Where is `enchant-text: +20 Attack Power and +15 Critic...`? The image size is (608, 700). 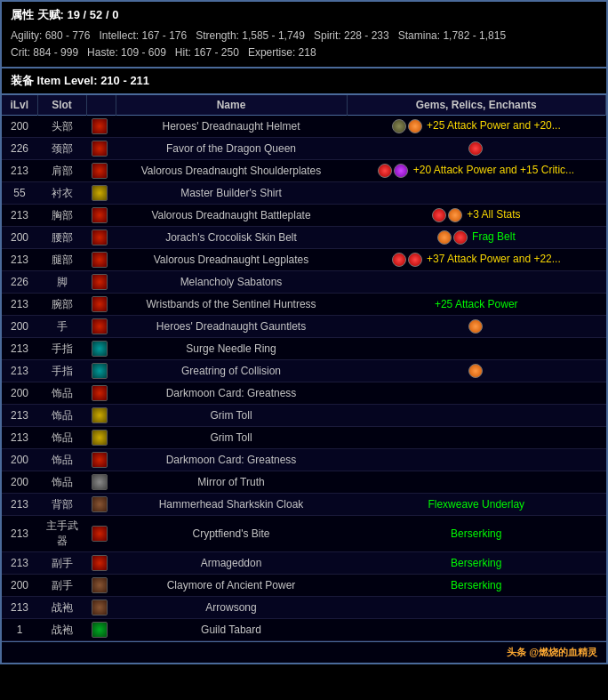
enchant-text: +20 Attack Power and +15 Critic... is located at coordinates (492, 171).